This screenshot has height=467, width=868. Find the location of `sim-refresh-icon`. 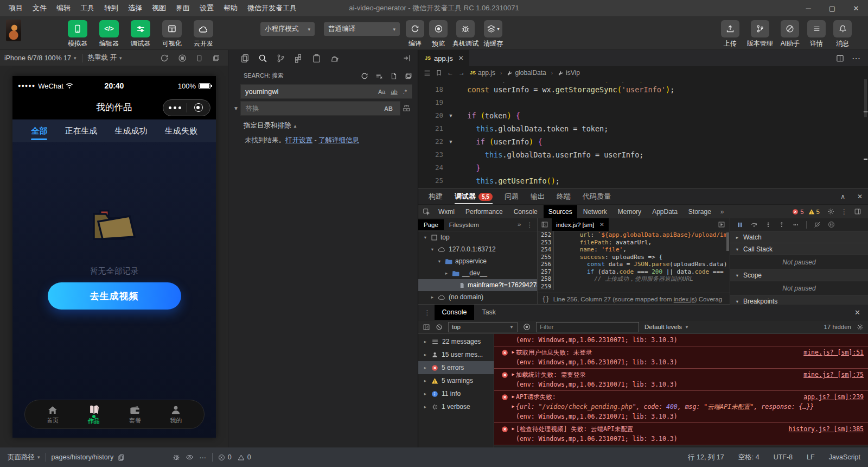

sim-refresh-icon is located at coordinates (164, 58).